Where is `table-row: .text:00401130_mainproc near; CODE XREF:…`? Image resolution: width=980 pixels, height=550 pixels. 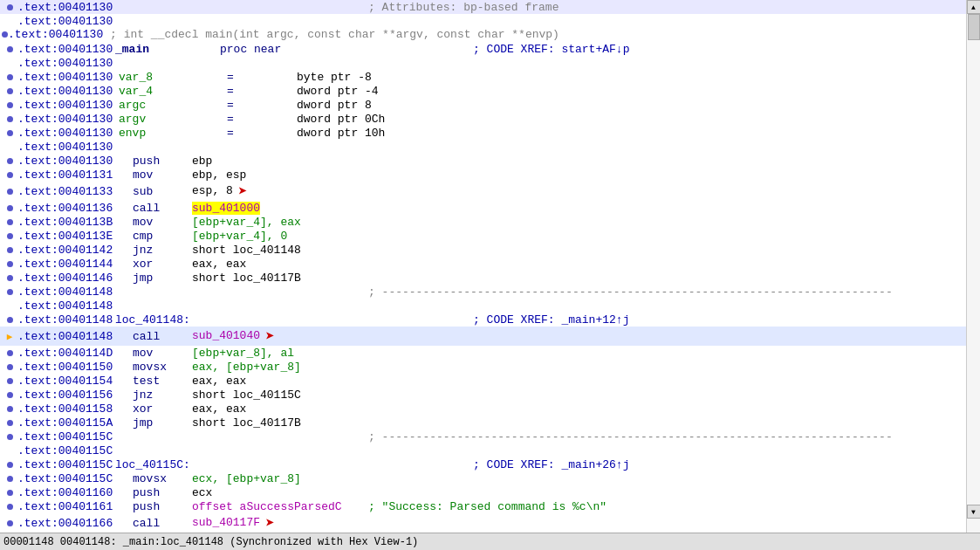 table-row: .text:00401130_mainproc near; CODE XREF:… is located at coordinates (483, 49).